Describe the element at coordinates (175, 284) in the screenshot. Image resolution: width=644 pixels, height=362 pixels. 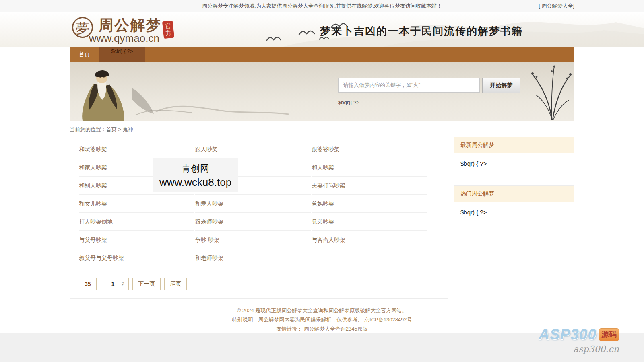
I see `pagination-last-button: 尾页` at that location.